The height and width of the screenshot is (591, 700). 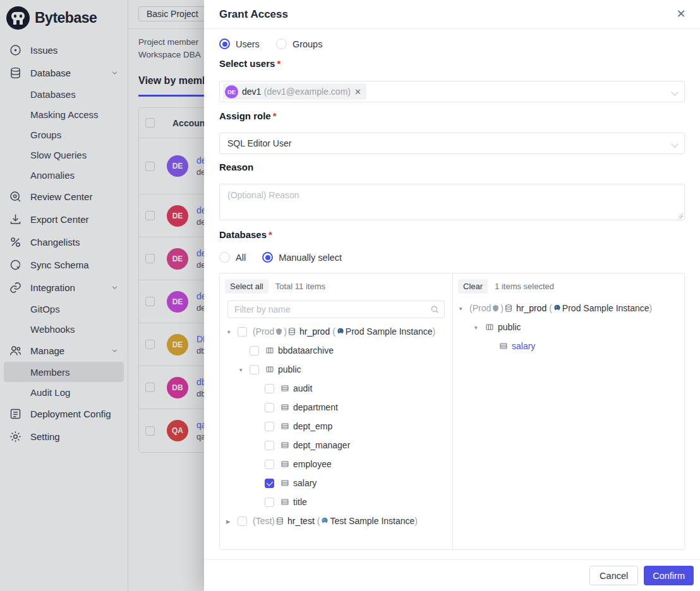 What do you see at coordinates (307, 92) in the screenshot?
I see `chip-user-email: (dev1@example.com)` at bounding box center [307, 92].